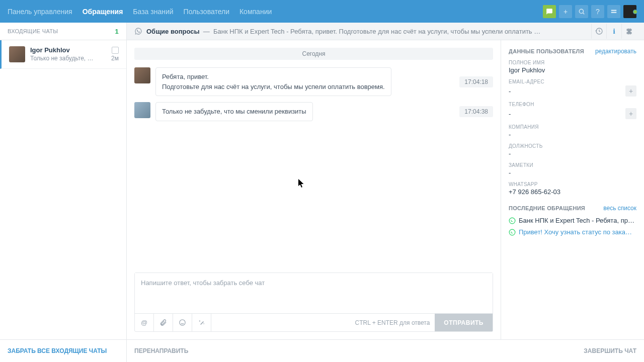  Describe the element at coordinates (206, 12) in the screenshot. I see `nav-users: Пользователи` at that location.